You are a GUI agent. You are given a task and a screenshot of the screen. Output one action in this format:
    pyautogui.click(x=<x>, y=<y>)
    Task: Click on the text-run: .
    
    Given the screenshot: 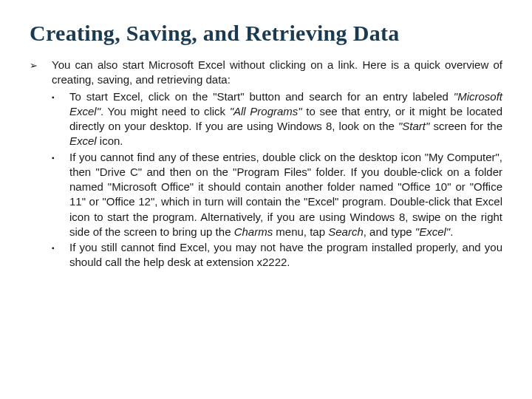 What is the action you would take?
    pyautogui.click(x=451, y=232)
    